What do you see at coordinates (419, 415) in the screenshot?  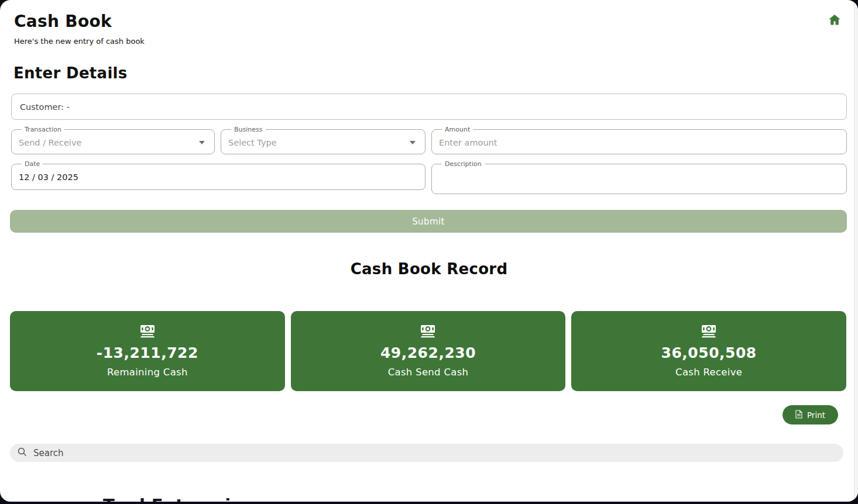 I see `print-row: Print` at bounding box center [419, 415].